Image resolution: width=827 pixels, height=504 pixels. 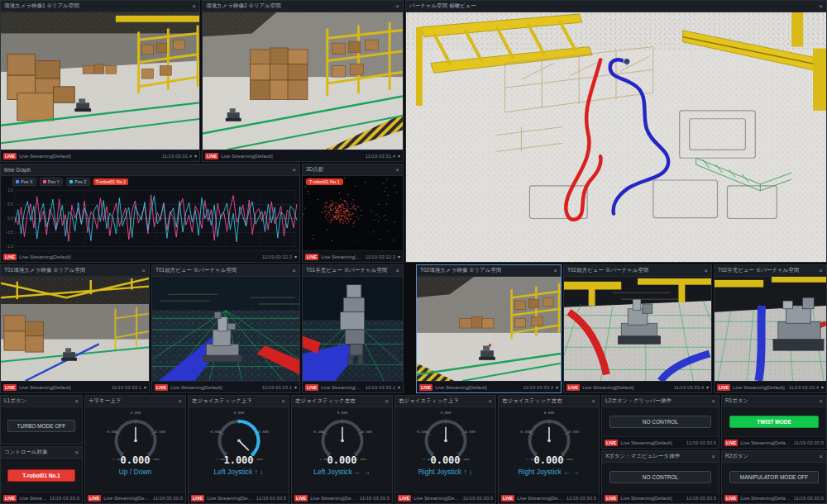 What do you see at coordinates (489, 329) in the screenshot?
I see `camera-scene` at bounding box center [489, 329].